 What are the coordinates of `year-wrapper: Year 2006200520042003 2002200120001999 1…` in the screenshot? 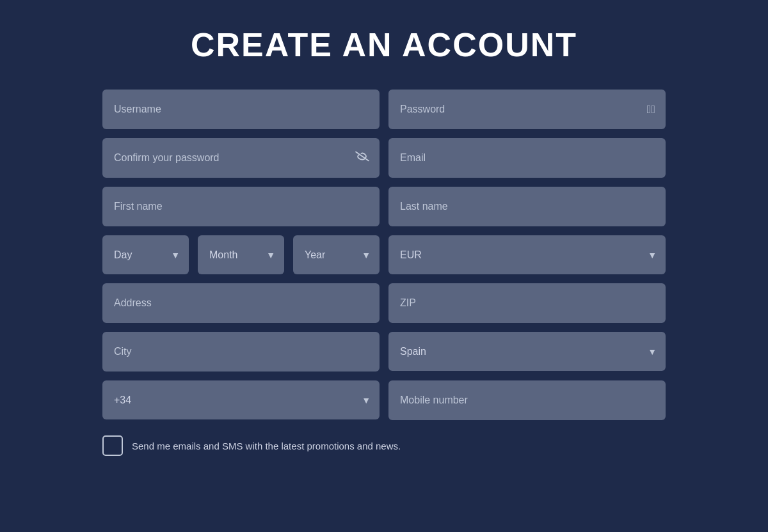 It's located at (337, 254).